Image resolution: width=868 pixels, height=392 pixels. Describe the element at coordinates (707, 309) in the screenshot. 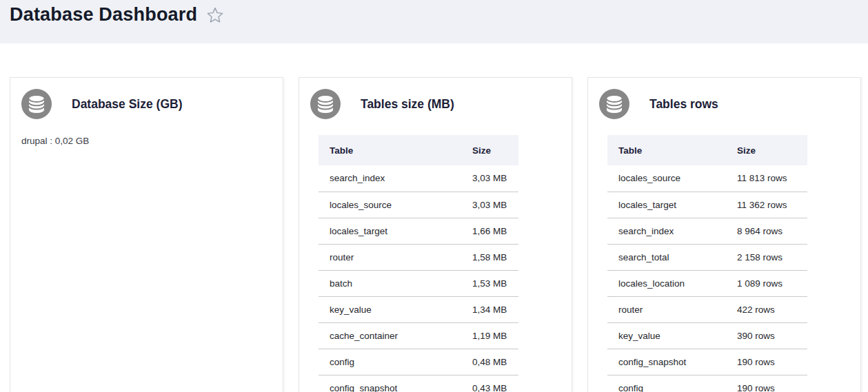

I see `table-row: router422 rows` at that location.